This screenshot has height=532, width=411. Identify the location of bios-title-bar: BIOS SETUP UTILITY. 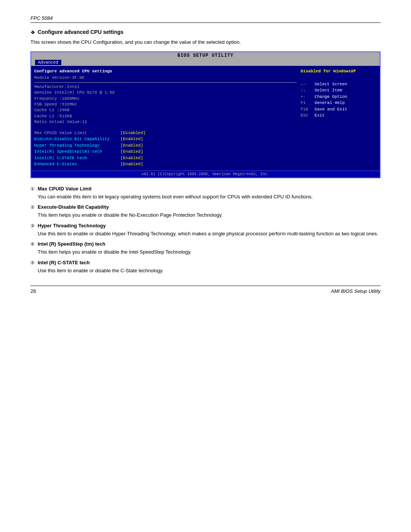
(206, 56).